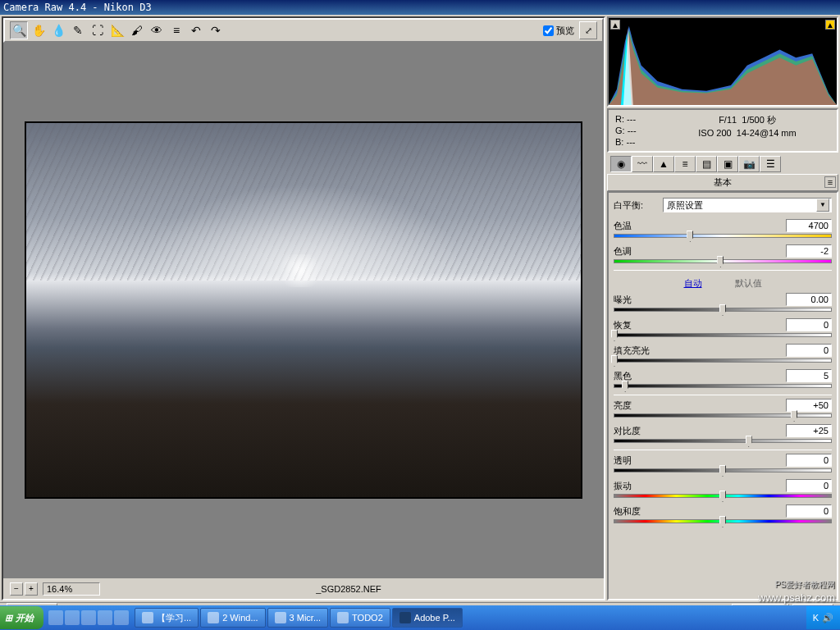 Image resolution: width=840 pixels, height=630 pixels. I want to click on redeye-tool-icon: 👁, so click(157, 30).